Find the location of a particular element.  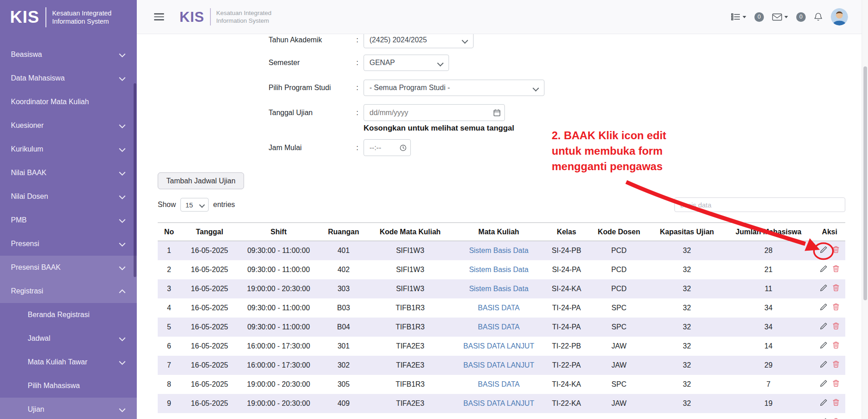

sidebar-item: Koordinator Mata Kuliah is located at coordinates (68, 102).